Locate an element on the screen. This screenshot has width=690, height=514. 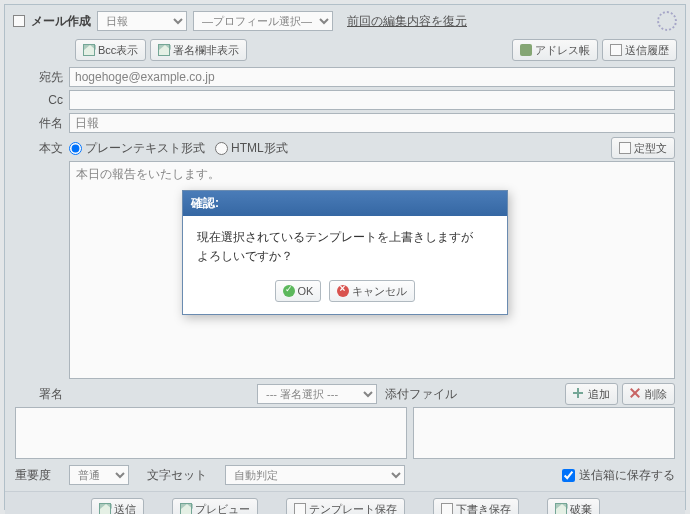
confirm-dialog: 確認: 現在選択されているテンプレートを上書きしますが よろしいですか？ OK … is located at coordinates (345, 252).